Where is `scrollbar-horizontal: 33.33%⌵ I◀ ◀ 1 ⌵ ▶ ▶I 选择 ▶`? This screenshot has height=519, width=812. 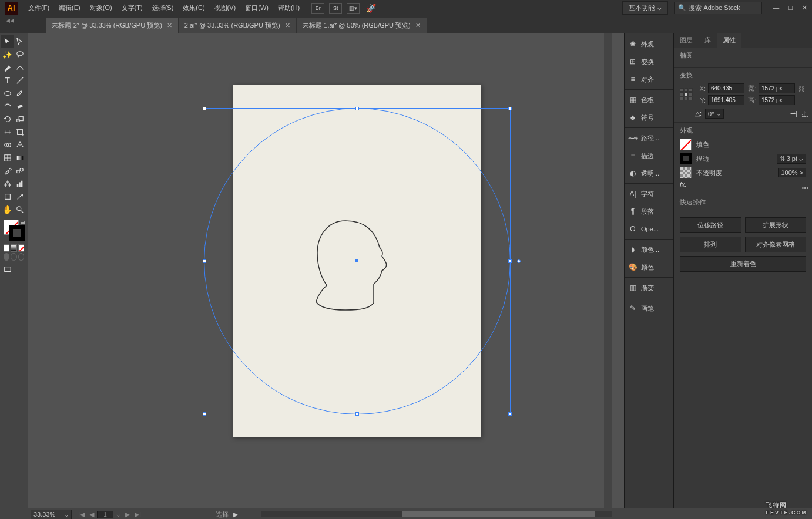
scrollbar-horizontal: 33.33%⌵ I◀ ◀ 1 ⌵ ▶ ▶I 选择 ▶ is located at coordinates (320, 514).